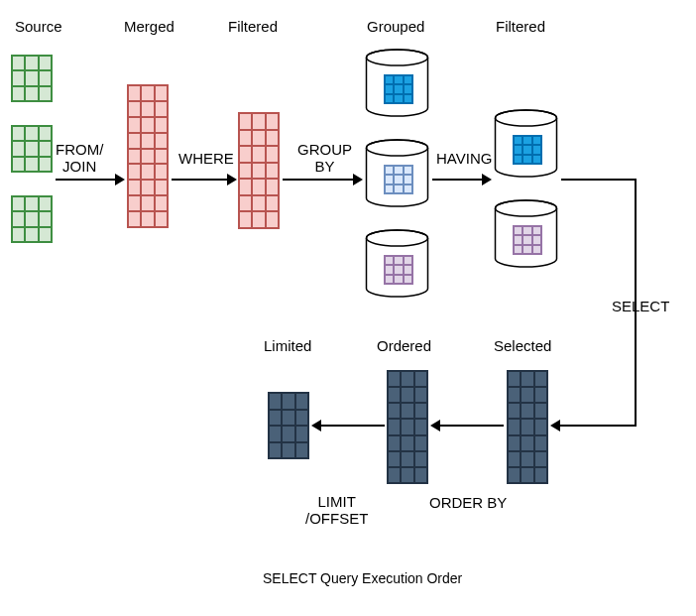 The height and width of the screenshot is (616, 696). What do you see at coordinates (405, 345) in the screenshot?
I see `stage-ordered-label: Ordered` at bounding box center [405, 345].